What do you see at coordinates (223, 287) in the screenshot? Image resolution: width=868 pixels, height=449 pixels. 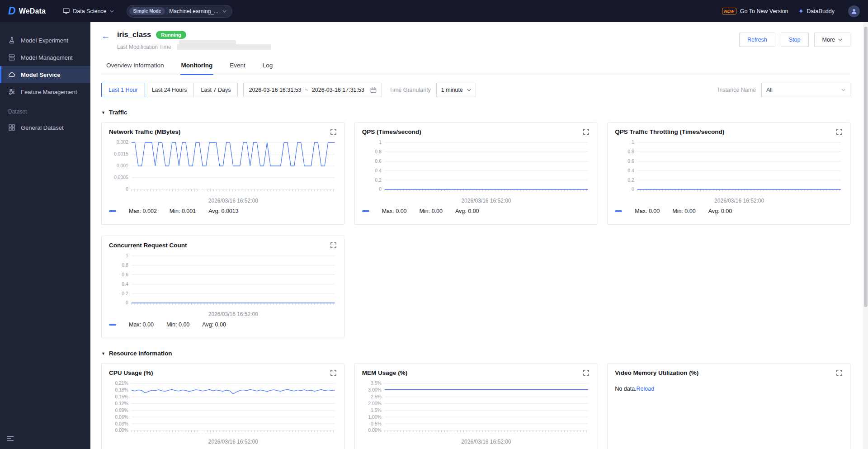 I see `chart-card-concurrent-requests: Concurrent Request Count10.80.60.40.2020…` at bounding box center [223, 287].